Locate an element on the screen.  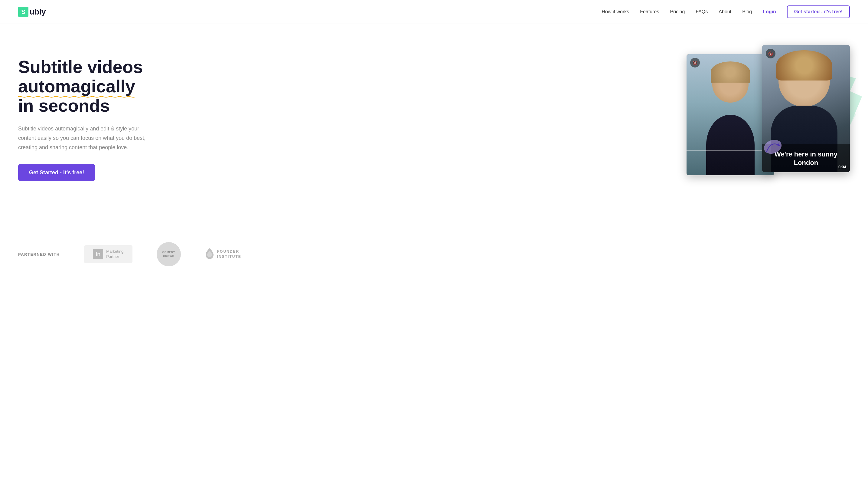
nav-pricing: Pricing is located at coordinates (677, 11).